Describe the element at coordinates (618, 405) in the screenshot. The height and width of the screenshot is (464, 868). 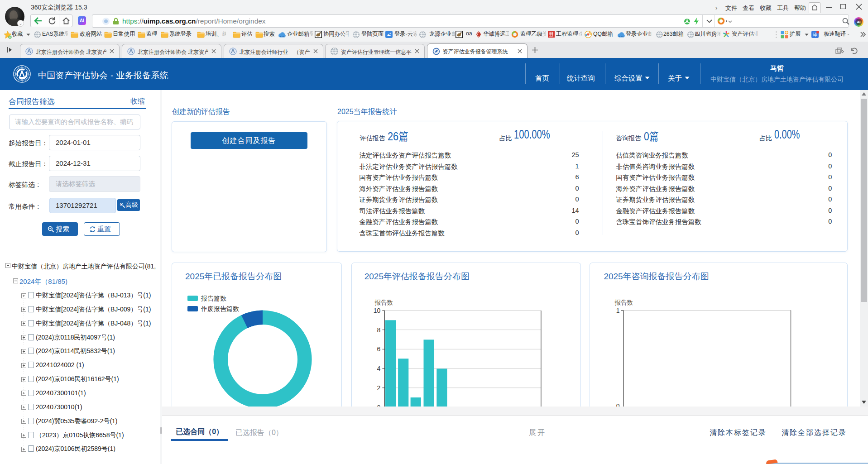
I see `svg-text: 0` at that location.